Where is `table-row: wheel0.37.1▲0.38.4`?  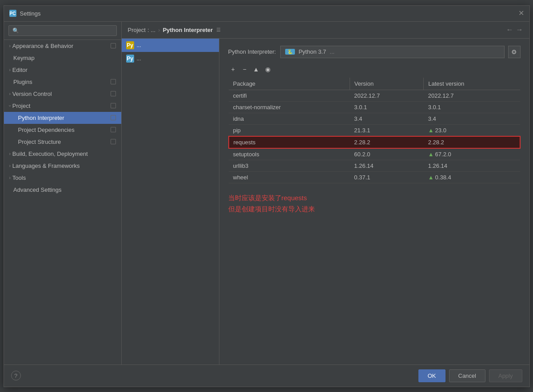
table-row: wheel0.37.1▲0.38.4 is located at coordinates (374, 177).